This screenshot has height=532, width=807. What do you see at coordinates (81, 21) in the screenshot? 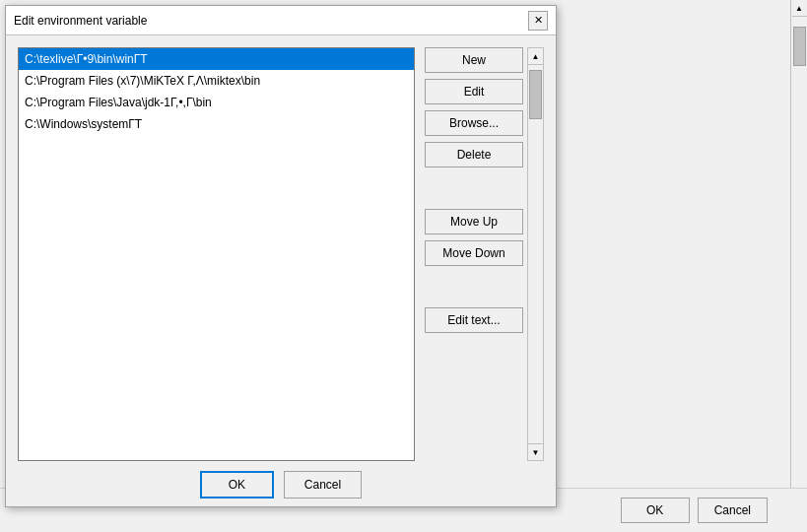
I see `dialog-title: Edit environment variable` at bounding box center [81, 21].